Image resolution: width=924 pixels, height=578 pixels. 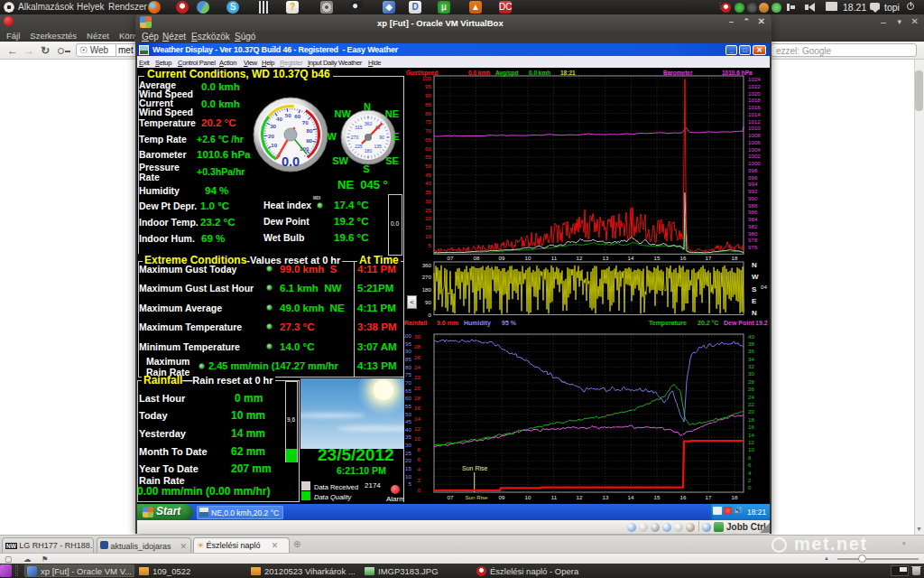 I want to click on svg-text: 135, so click(x=377, y=146).